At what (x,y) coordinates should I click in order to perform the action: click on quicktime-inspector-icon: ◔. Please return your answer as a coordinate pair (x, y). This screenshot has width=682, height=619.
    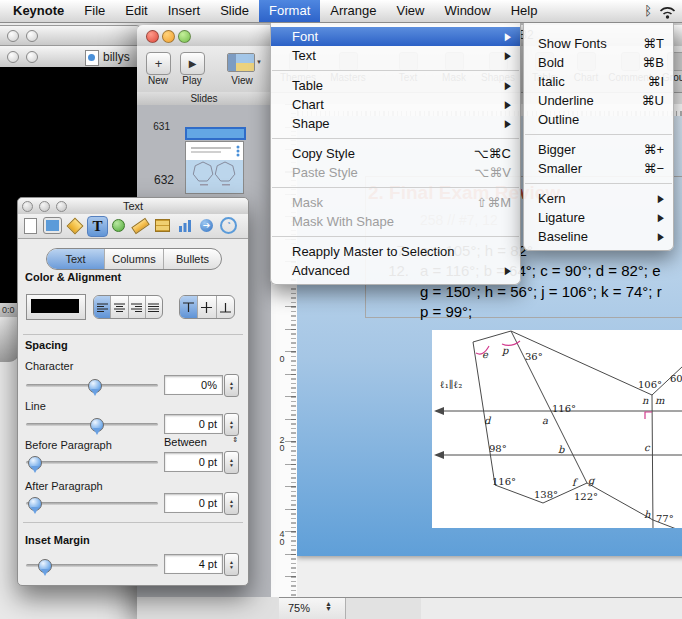
    Looking at the image, I should click on (228, 226).